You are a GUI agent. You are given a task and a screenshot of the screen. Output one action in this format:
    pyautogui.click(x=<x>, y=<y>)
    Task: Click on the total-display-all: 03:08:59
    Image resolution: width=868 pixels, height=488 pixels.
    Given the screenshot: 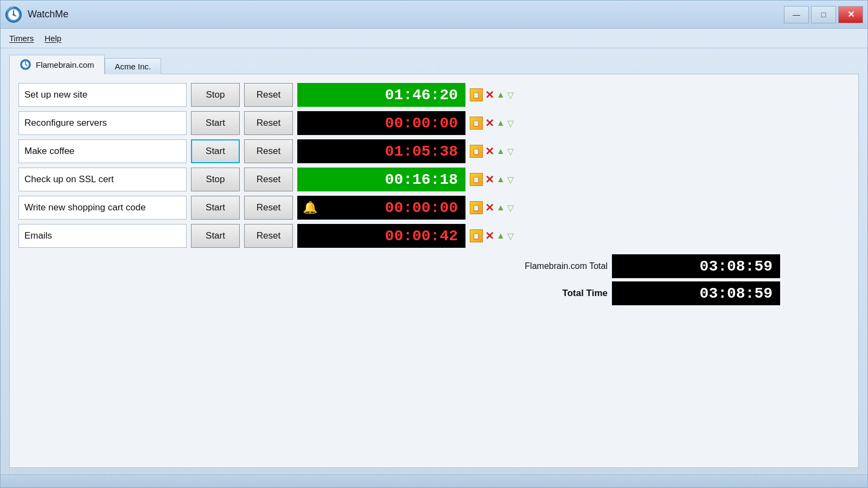 What is the action you would take?
    pyautogui.click(x=696, y=293)
    